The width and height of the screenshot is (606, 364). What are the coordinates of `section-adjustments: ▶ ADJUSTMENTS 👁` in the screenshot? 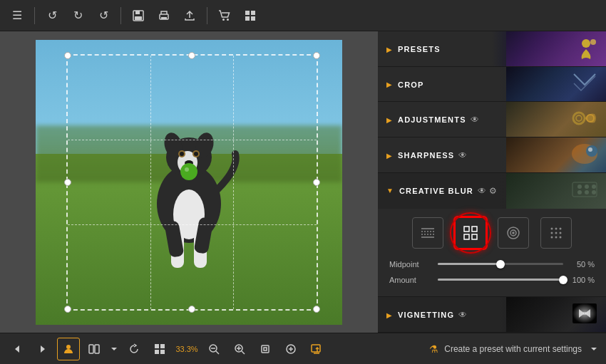 It's located at (492, 120).